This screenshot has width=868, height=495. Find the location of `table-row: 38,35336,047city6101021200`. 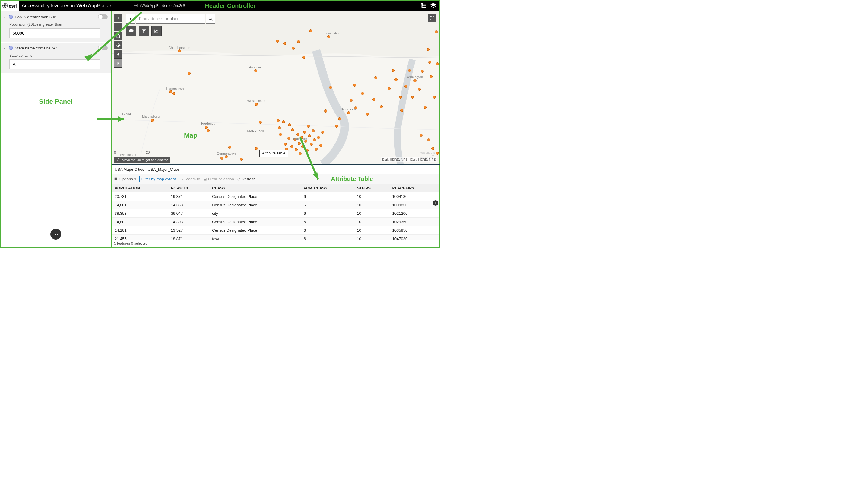

table-row: 38,35336,047city6101021200 is located at coordinates (275, 214).